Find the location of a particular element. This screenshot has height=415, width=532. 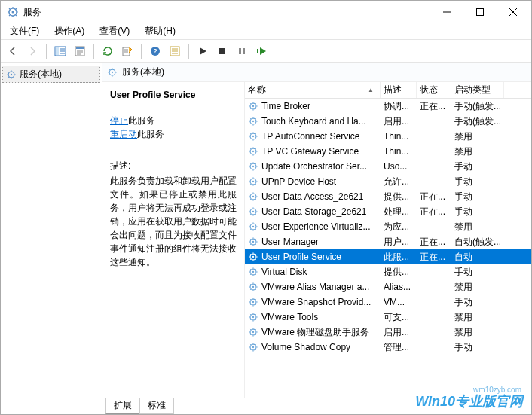

service-row: TP AutoConnect ServiceThin...禁用 is located at coordinates (388, 136).